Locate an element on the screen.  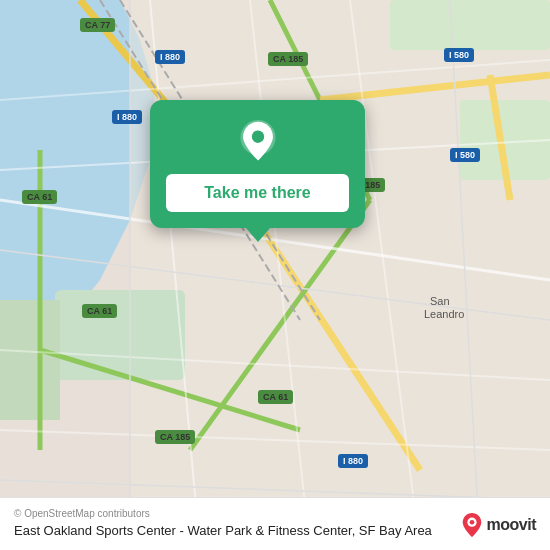
highway-label-ca77: CA 77 is located at coordinates (98, 25).